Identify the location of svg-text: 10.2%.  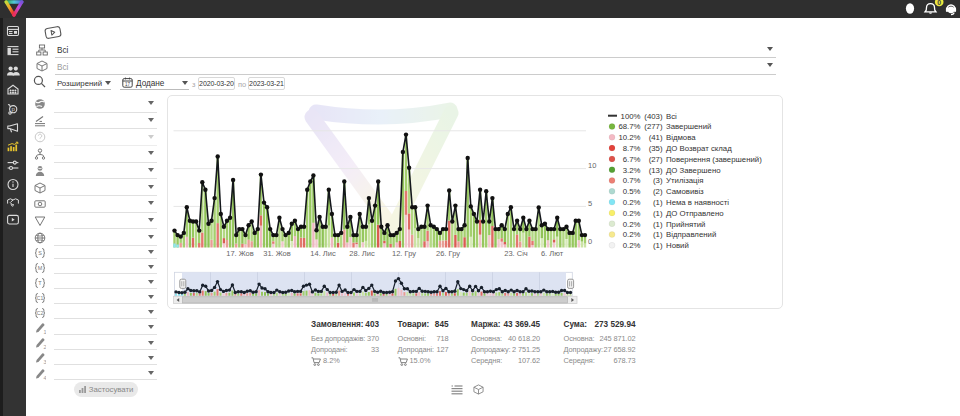
(629, 138).